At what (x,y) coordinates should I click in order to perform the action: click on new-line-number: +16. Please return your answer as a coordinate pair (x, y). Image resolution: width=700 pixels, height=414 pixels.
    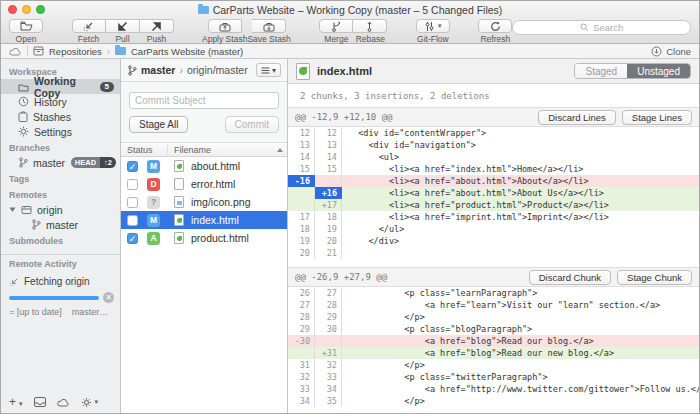
    Looking at the image, I should click on (328, 193).